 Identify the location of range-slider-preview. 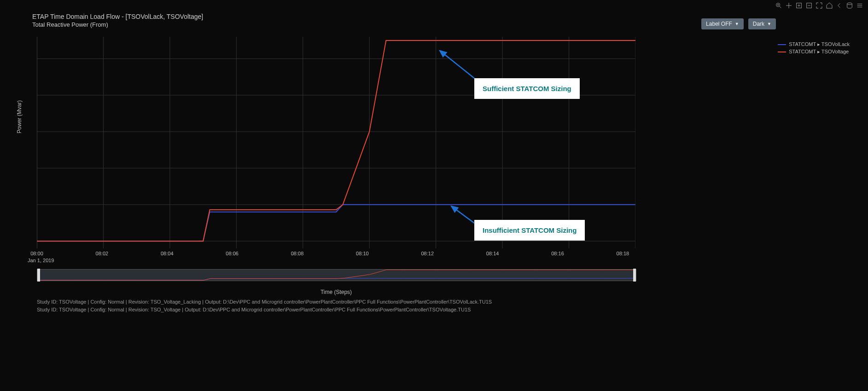
(337, 275).